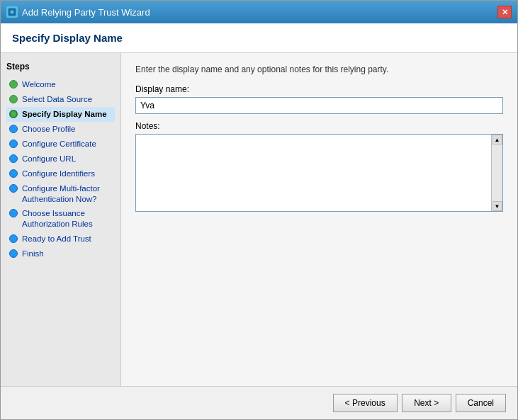  Describe the element at coordinates (13, 144) in the screenshot. I see `step-dot-configure-certificate` at that location.